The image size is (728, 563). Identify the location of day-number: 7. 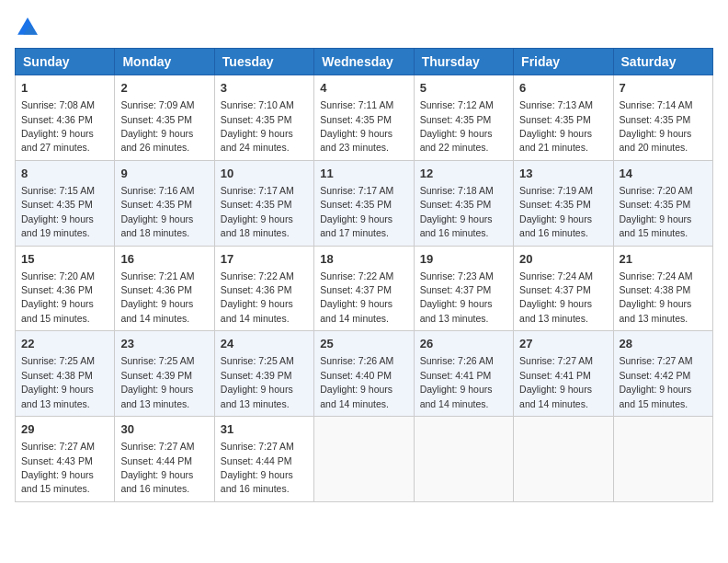
(664, 88).